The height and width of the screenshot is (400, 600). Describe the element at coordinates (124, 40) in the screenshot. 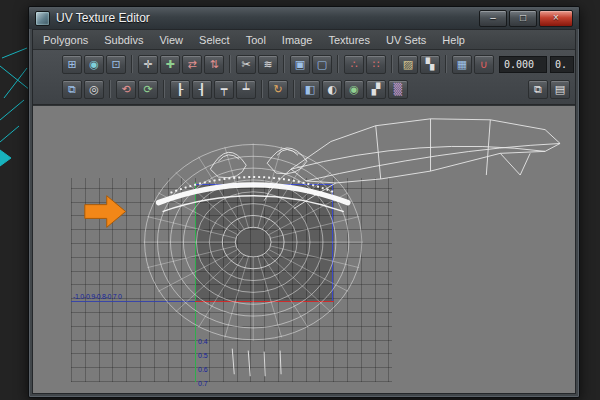

I see `menu-item-subdivs: Subdivs` at that location.